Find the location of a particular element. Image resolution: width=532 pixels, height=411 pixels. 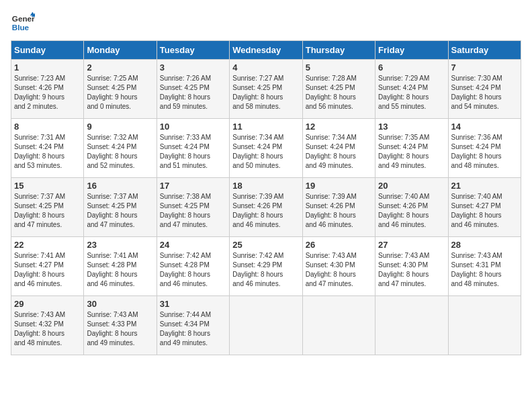

calendar-cell: 28Sunrise: 7:43 AMSunset: 4:31 PMDayligh… is located at coordinates (484, 267).